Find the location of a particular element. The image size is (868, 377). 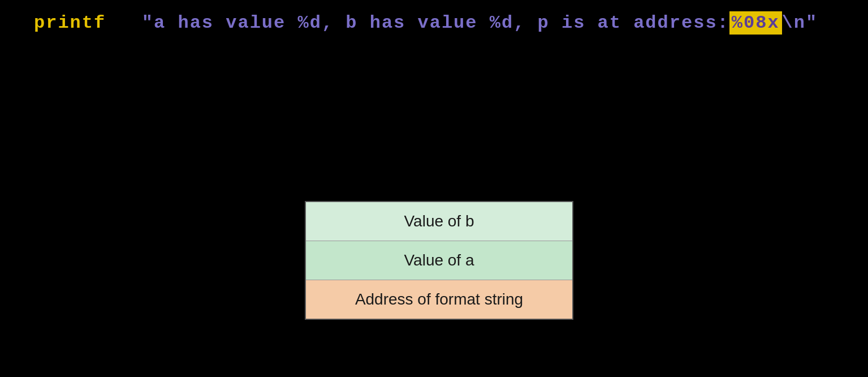

stack-container: Value of b Value of a Address of format … is located at coordinates (439, 260).